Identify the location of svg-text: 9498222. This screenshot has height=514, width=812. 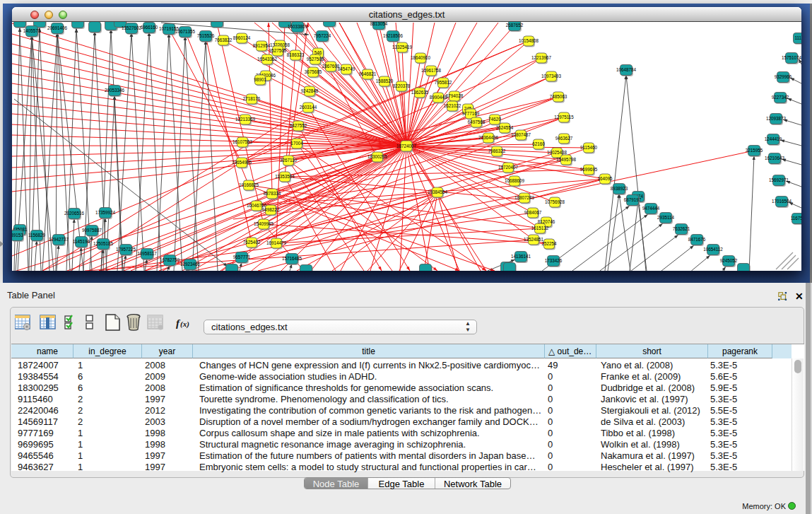
(271, 209).